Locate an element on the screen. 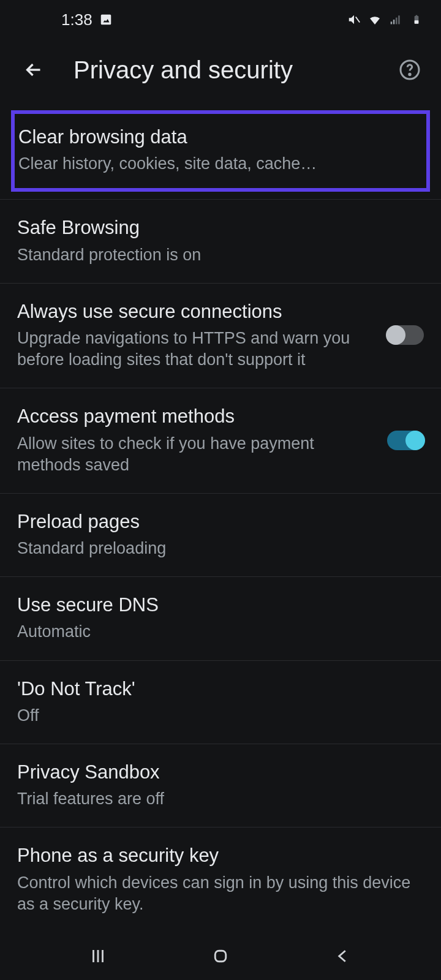 This screenshot has width=441, height=980. item-text: Use secure DNS Automatic is located at coordinates (221, 617).